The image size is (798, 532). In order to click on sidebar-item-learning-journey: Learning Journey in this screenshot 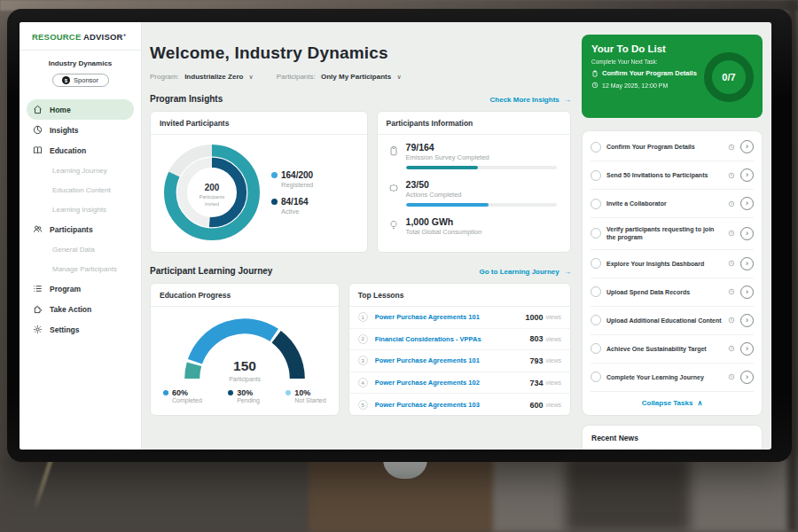, I will do `click(80, 170)`.